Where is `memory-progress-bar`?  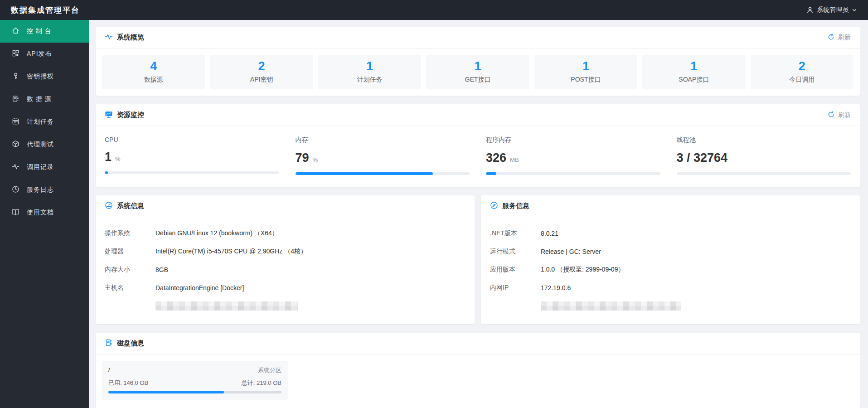
memory-progress-bar is located at coordinates (383, 174).